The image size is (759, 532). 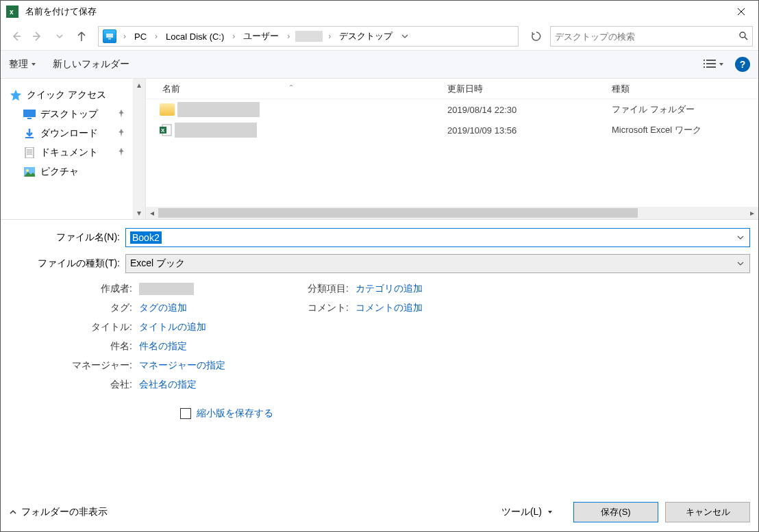 I want to click on sidebar-item-downloads: ダウンロード, so click(x=73, y=134).